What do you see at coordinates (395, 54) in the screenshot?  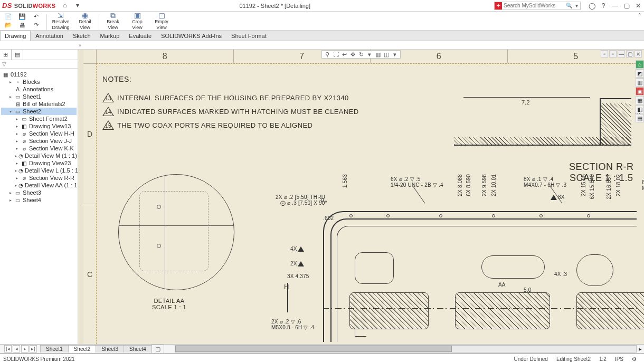 I see `edit-appearance-icon: ▾` at bounding box center [395, 54].